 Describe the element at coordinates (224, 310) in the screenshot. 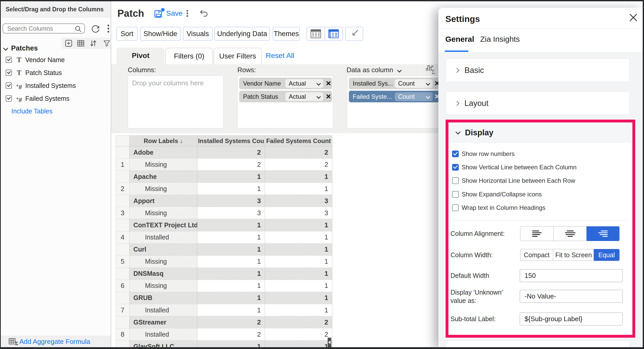

I see `table-row: 7 Installed 1 1` at that location.